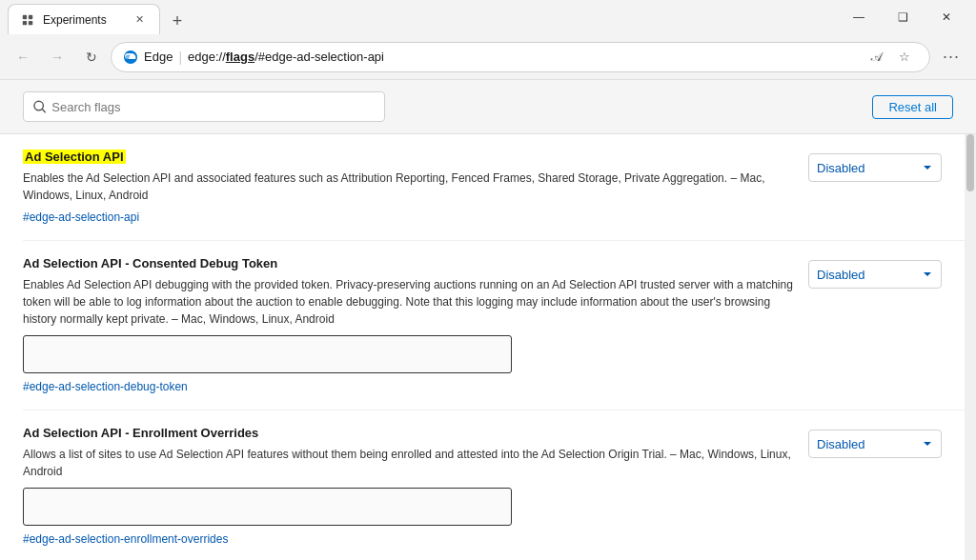 Image resolution: width=976 pixels, height=560 pixels. Describe the element at coordinates (408, 263) in the screenshot. I see `flag-title-ad-selection-debug-token: Ad Selection API - Consented Debug Token` at that location.